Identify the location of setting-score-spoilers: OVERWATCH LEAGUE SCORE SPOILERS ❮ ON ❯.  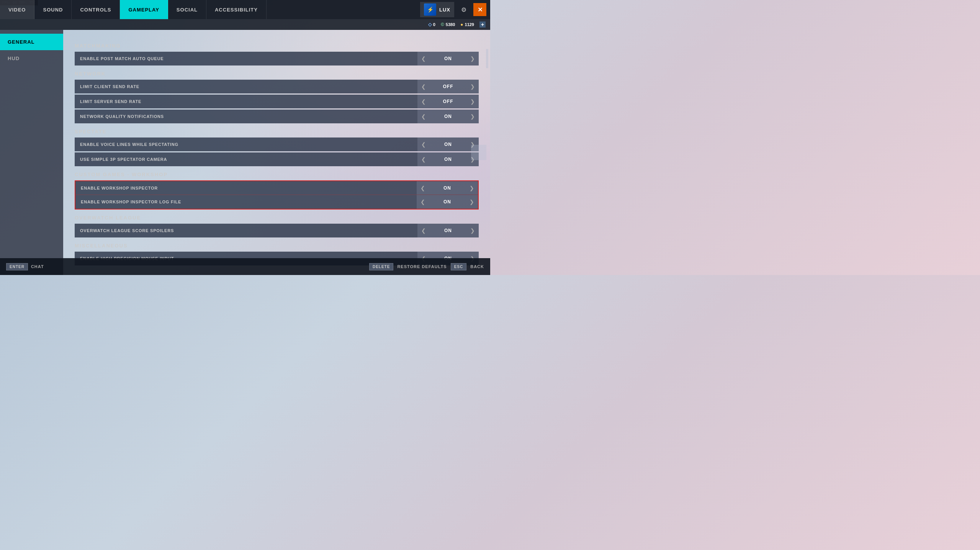
(276, 231).